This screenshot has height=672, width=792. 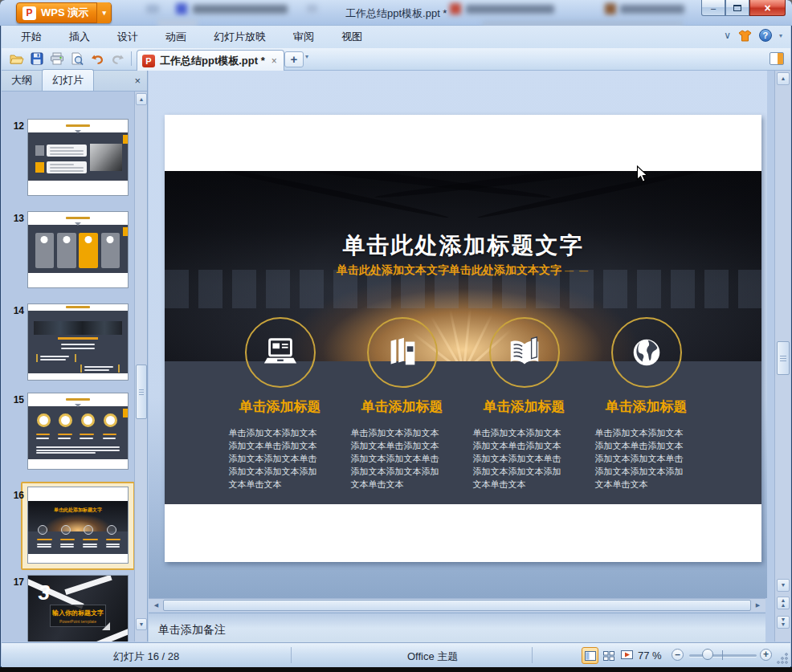 I want to click on save-button, so click(x=37, y=59).